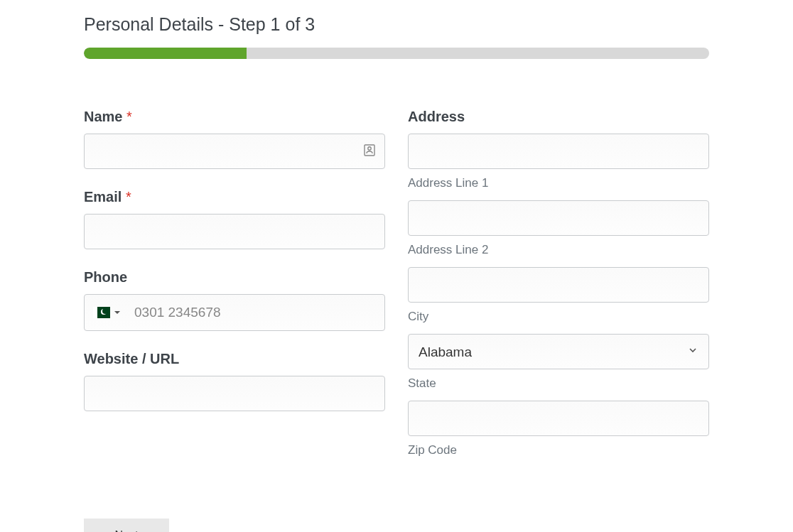  Describe the element at coordinates (559, 317) in the screenshot. I see `city-sublabel: City` at that location.